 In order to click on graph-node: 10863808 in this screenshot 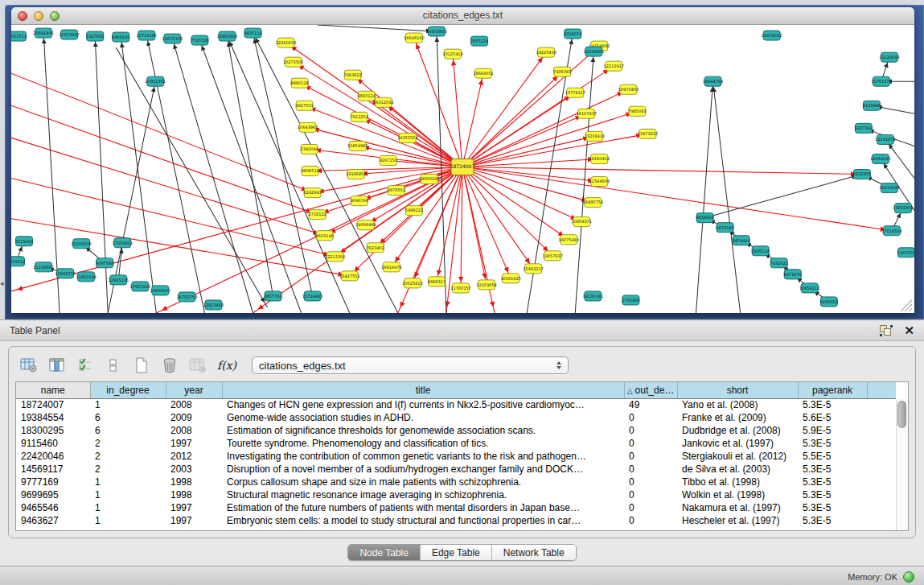, I will do `click(227, 36)`.